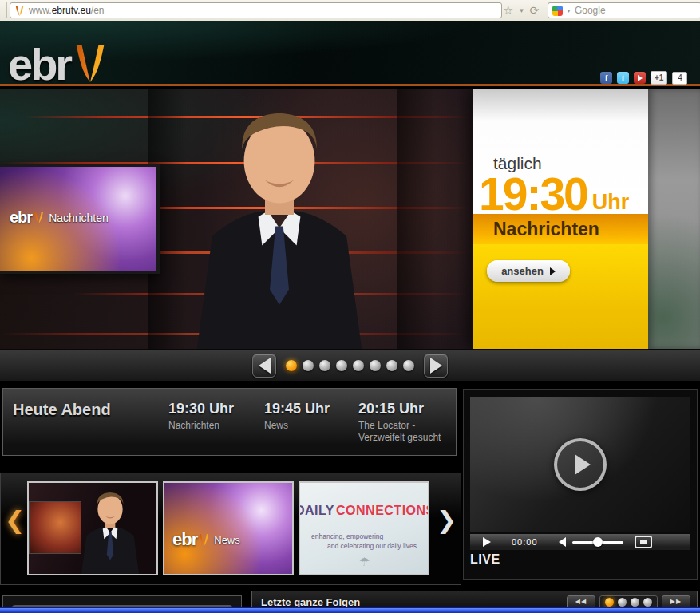  What do you see at coordinates (350, 53) in the screenshot?
I see `site-header: ebr f t +1 4 Sendungen Ganze Folgen Prog…` at bounding box center [350, 53].